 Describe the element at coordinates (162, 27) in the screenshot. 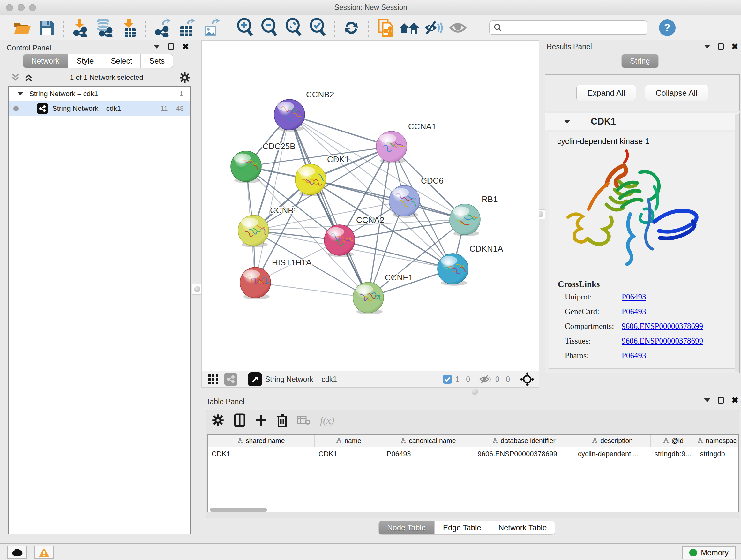

I see `export-network-button` at that location.